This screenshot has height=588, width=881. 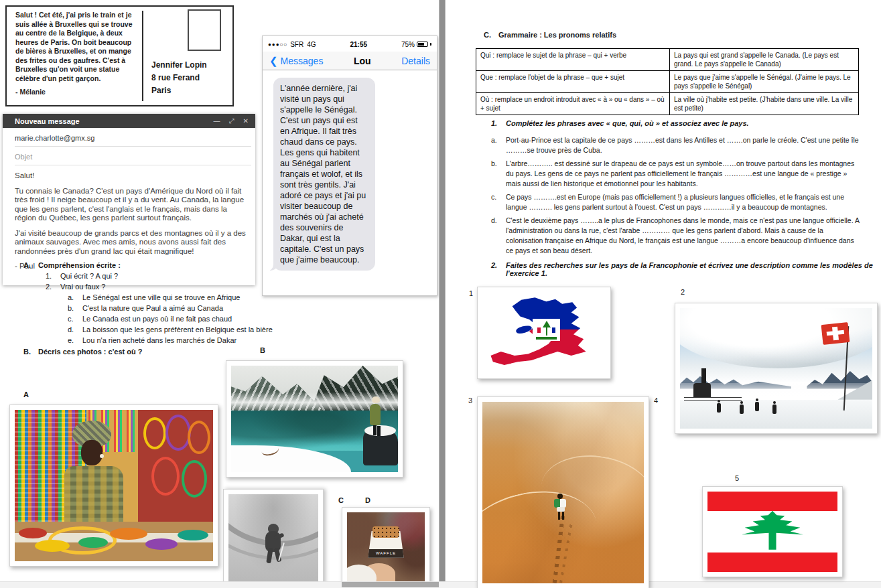 What do you see at coordinates (676, 197) in the screenshot?
I see `exercise-1-items: a. Port-au-Prince est la capitale de ce …` at bounding box center [676, 197].